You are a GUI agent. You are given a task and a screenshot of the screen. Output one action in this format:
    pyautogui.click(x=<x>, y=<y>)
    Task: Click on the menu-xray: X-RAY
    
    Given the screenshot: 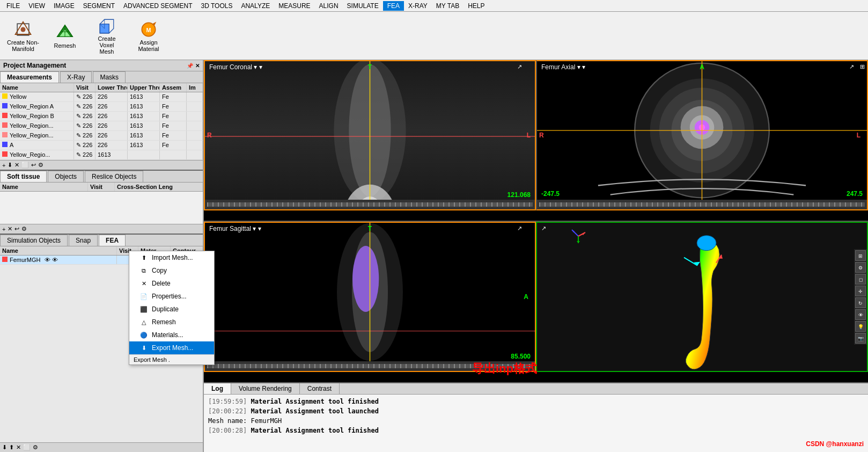 What is the action you would take?
    pyautogui.click(x=418, y=6)
    